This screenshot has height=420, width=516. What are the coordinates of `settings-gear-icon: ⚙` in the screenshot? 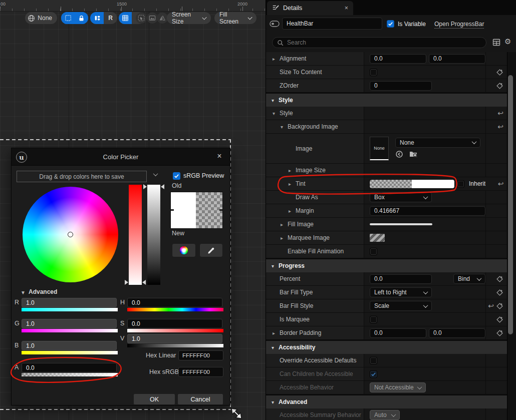 It's located at (508, 42).